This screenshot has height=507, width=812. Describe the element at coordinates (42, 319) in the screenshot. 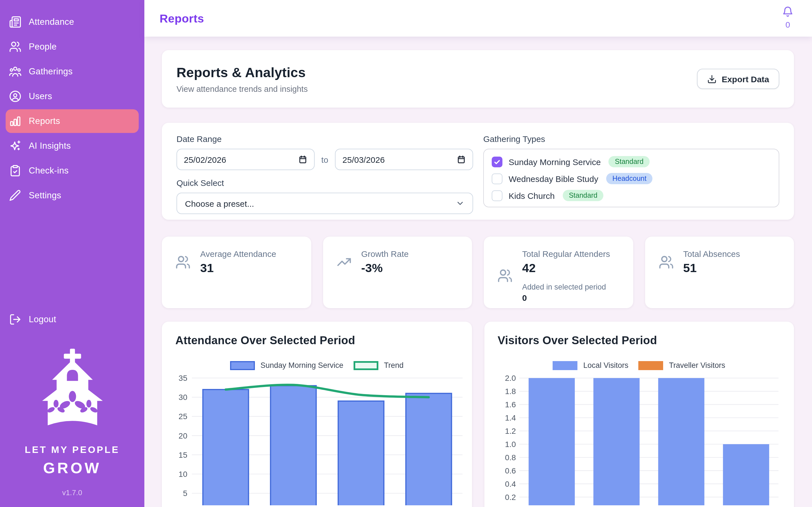

I see `logout-label: Logout` at that location.